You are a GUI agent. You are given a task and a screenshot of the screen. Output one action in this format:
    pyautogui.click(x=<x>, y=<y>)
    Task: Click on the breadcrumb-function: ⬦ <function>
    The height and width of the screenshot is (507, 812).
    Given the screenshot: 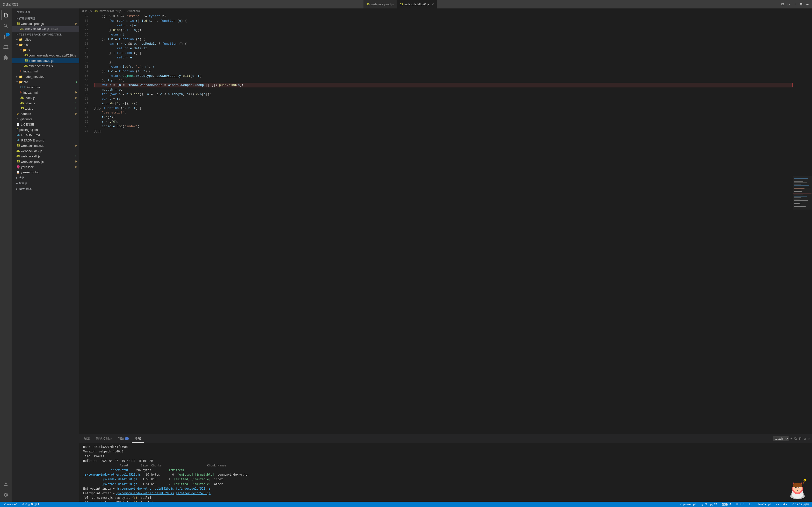 What is the action you would take?
    pyautogui.click(x=132, y=11)
    